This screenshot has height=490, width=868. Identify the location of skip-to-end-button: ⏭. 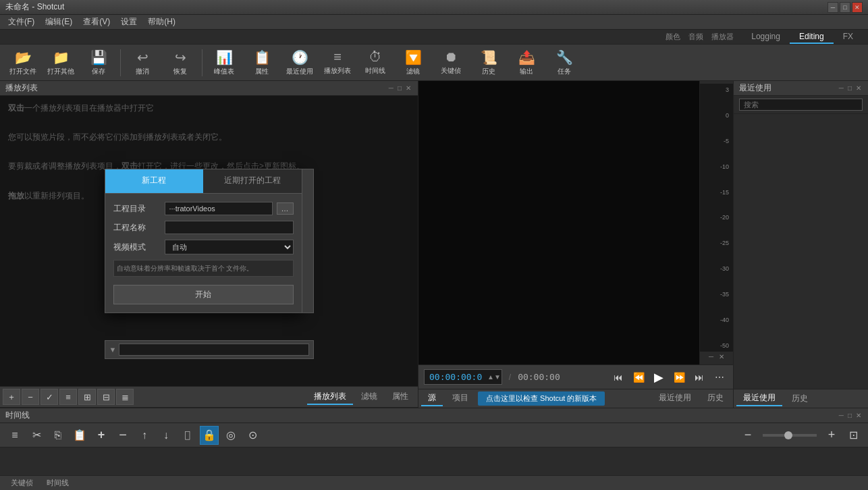
(699, 377).